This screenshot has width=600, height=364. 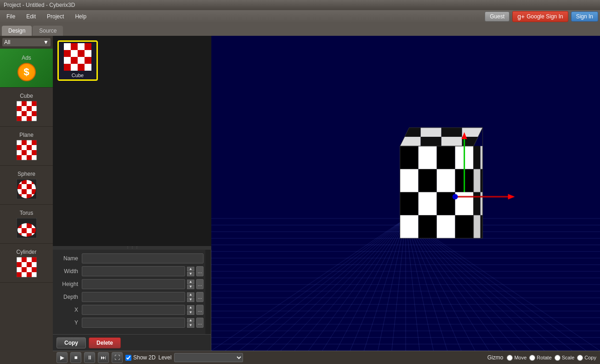 I want to click on title-text: Project - Untitled - Cyberix3D, so click(x=40, y=5).